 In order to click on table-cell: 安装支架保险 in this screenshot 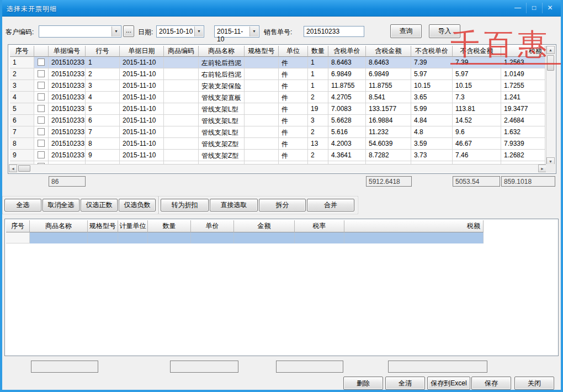, I will do `click(222, 86)`.